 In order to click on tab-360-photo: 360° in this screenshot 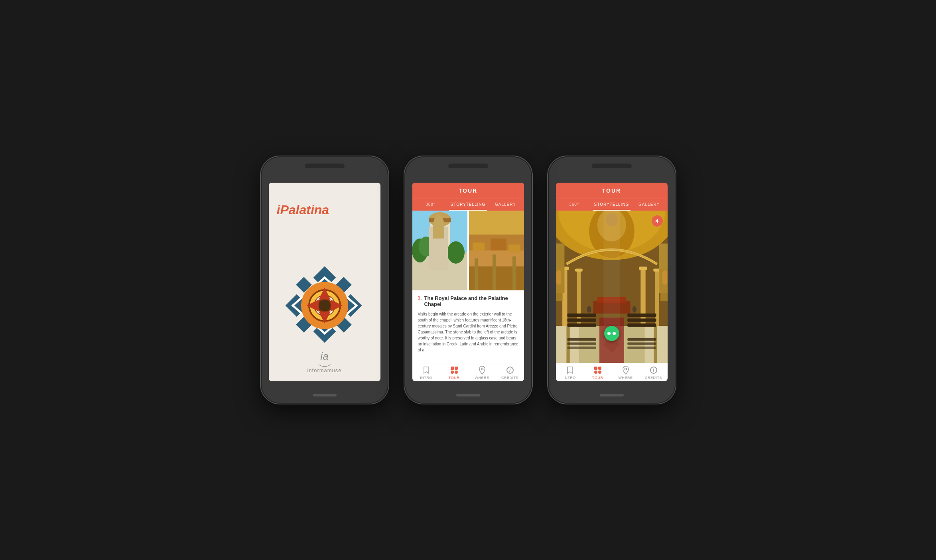, I will do `click(574, 205)`.